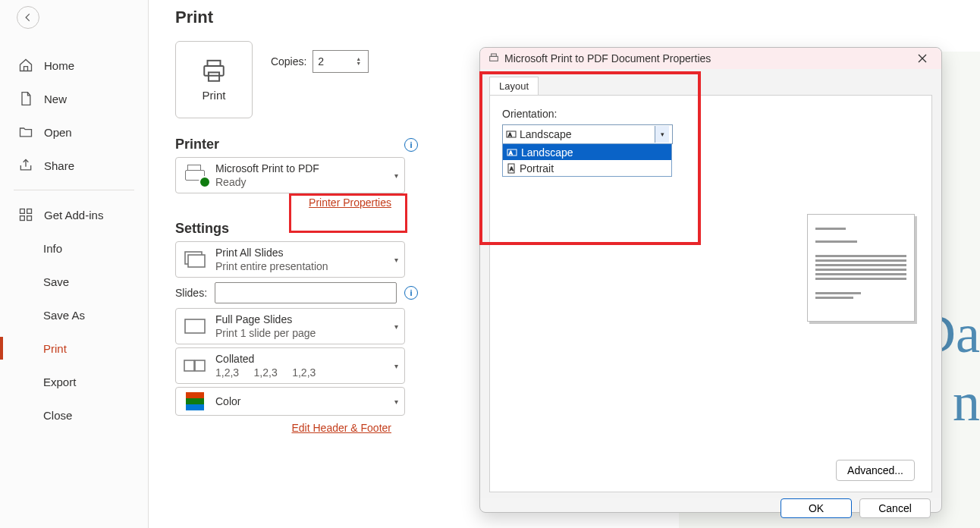 This screenshot has height=528, width=980. Describe the element at coordinates (290, 401) in the screenshot. I see `color-selector: Color ▾` at that location.